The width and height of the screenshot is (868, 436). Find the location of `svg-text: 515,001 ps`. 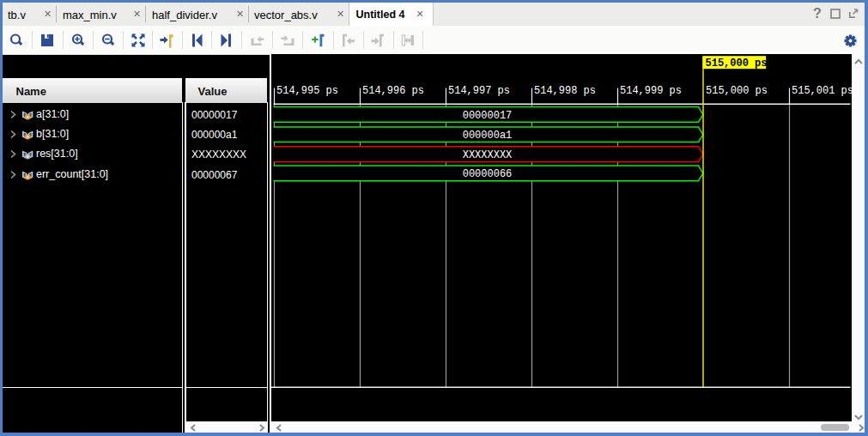

svg-text: 515,001 ps is located at coordinates (822, 91).